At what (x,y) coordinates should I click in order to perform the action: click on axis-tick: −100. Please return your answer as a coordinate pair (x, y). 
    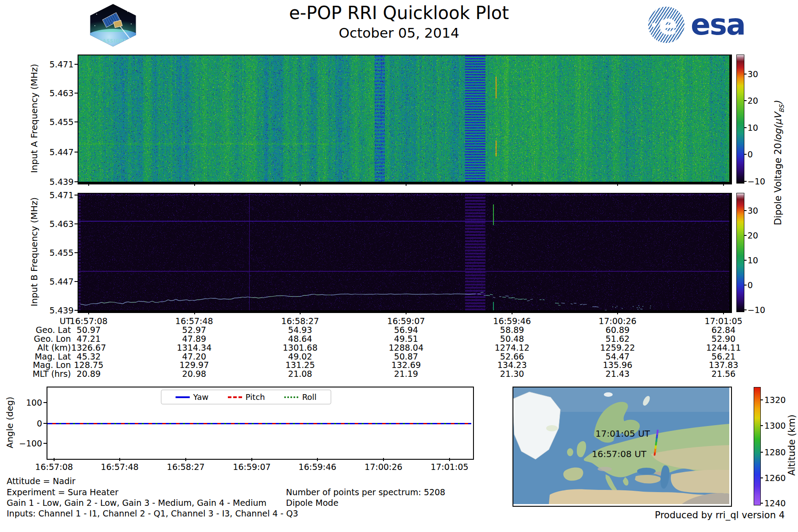
    Looking at the image, I should click on (24, 443).